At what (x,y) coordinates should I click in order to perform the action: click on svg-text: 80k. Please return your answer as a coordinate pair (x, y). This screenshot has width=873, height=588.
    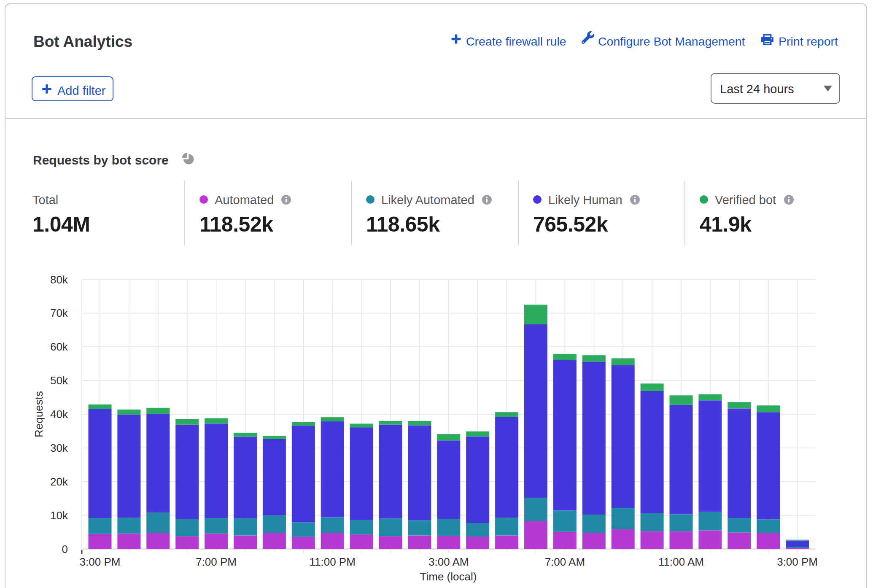
    Looking at the image, I should click on (59, 280).